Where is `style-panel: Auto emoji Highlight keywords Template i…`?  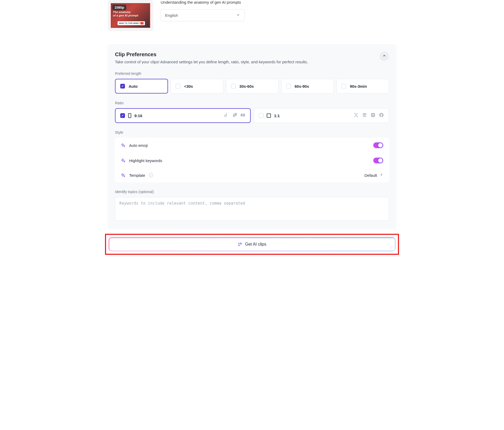
style-panel: Auto emoji Highlight keywords Template i… is located at coordinates (252, 160).